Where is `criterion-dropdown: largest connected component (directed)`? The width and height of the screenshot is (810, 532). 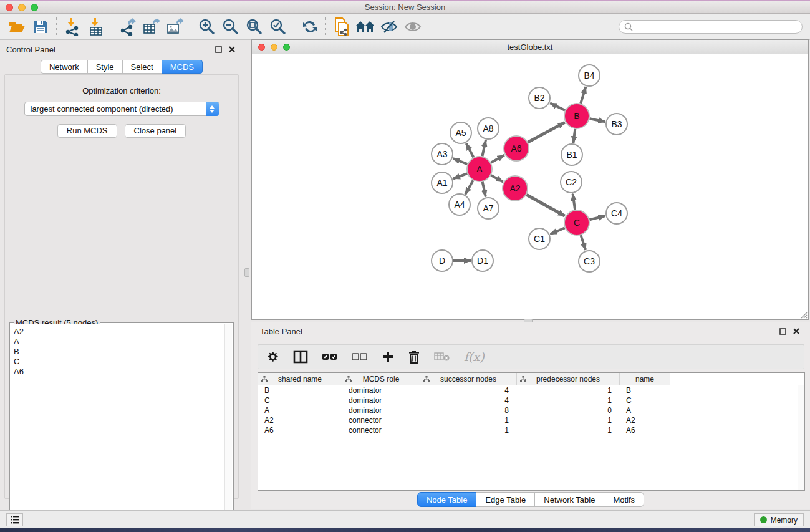
criterion-dropdown: largest connected component (directed) is located at coordinates (122, 109).